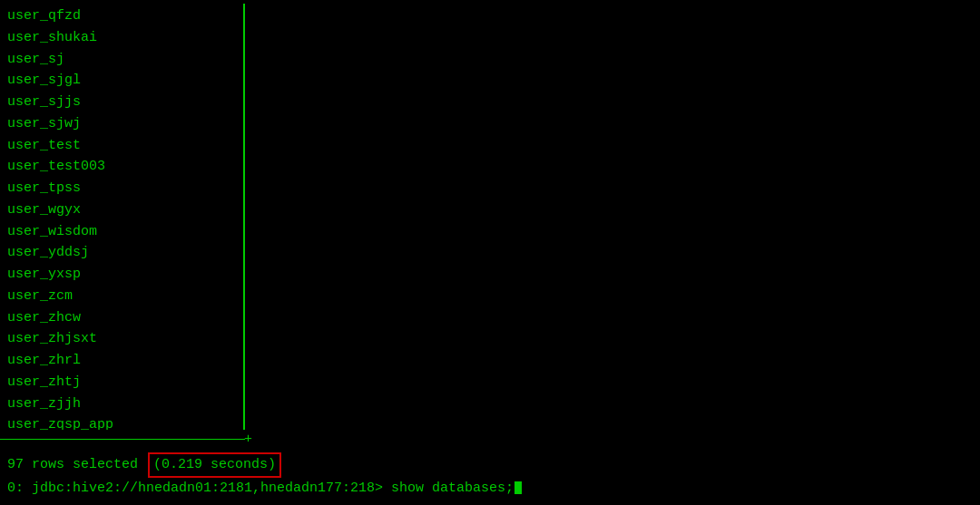 This screenshot has width=980, height=505. Describe the element at coordinates (122, 339) in the screenshot. I see `db-list-item: user_zhjsxt` at that location.